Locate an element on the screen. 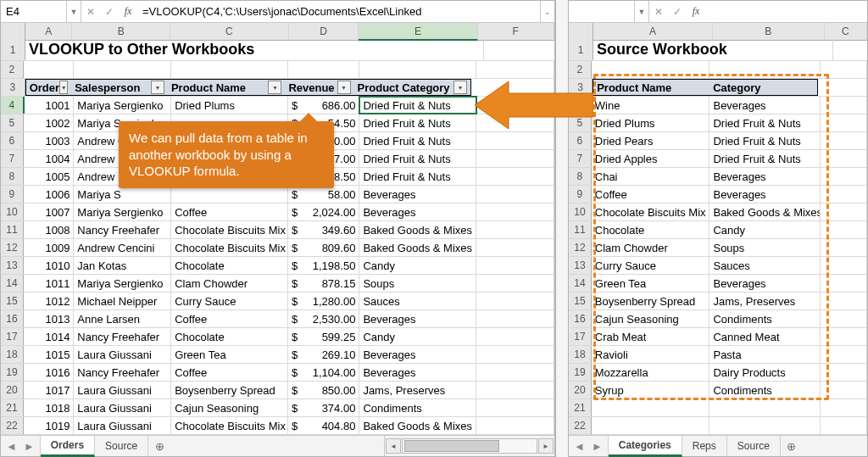 The width and height of the screenshot is (868, 457). cell-order: 1003 is located at coordinates (49, 141).